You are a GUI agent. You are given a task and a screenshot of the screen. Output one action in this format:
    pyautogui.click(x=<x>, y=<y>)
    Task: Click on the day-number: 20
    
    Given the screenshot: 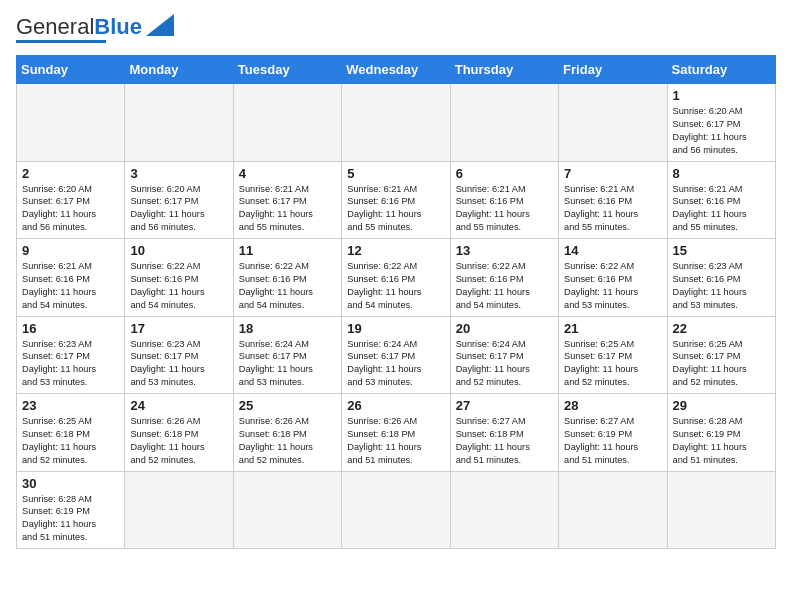 What is the action you would take?
    pyautogui.click(x=504, y=328)
    